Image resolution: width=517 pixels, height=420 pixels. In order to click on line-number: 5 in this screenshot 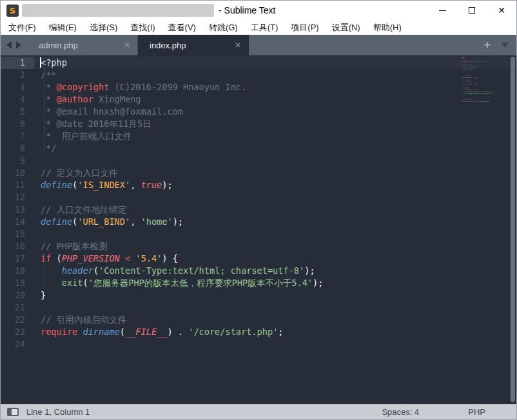, I will do `click(17, 112)`.